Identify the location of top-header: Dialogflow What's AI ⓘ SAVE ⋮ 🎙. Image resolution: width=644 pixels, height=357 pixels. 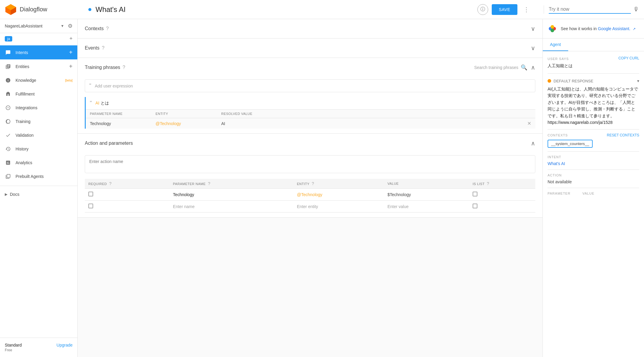
(322, 10).